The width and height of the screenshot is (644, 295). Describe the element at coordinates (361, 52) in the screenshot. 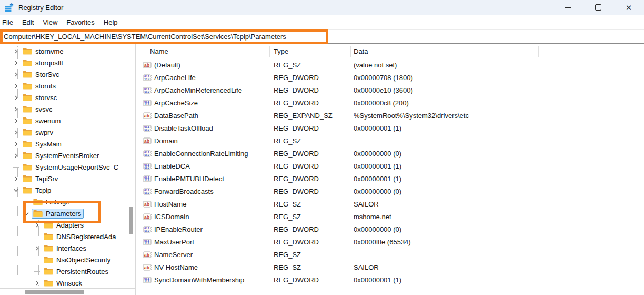

I see `column-header-data: Data` at that location.